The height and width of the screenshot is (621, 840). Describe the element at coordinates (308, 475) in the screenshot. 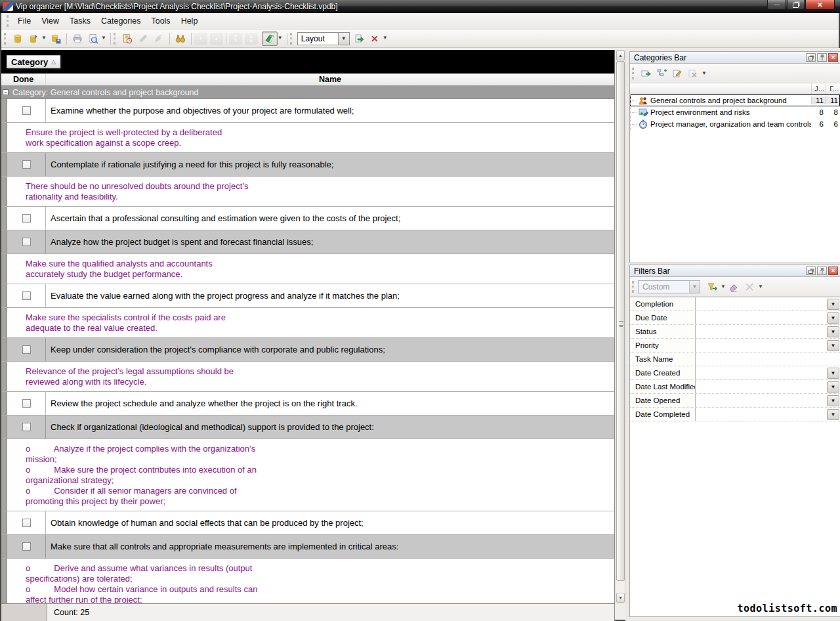

I see `note-row: o Analyze if the project complies with t…` at that location.